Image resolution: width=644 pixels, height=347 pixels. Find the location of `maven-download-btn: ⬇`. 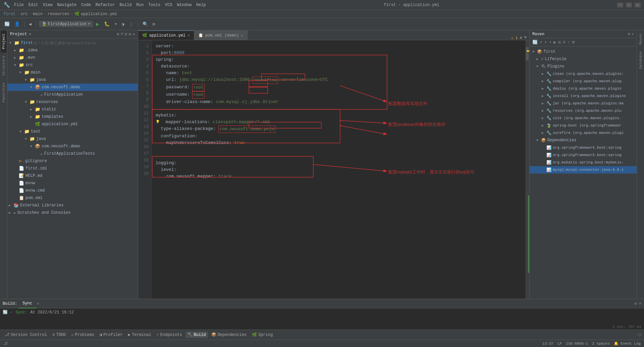

maven-download-btn: ⬇ is located at coordinates (546, 42).